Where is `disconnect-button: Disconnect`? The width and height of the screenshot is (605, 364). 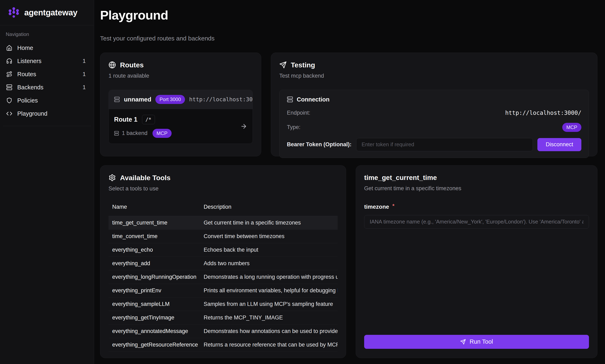
disconnect-button: Disconnect is located at coordinates (559, 145).